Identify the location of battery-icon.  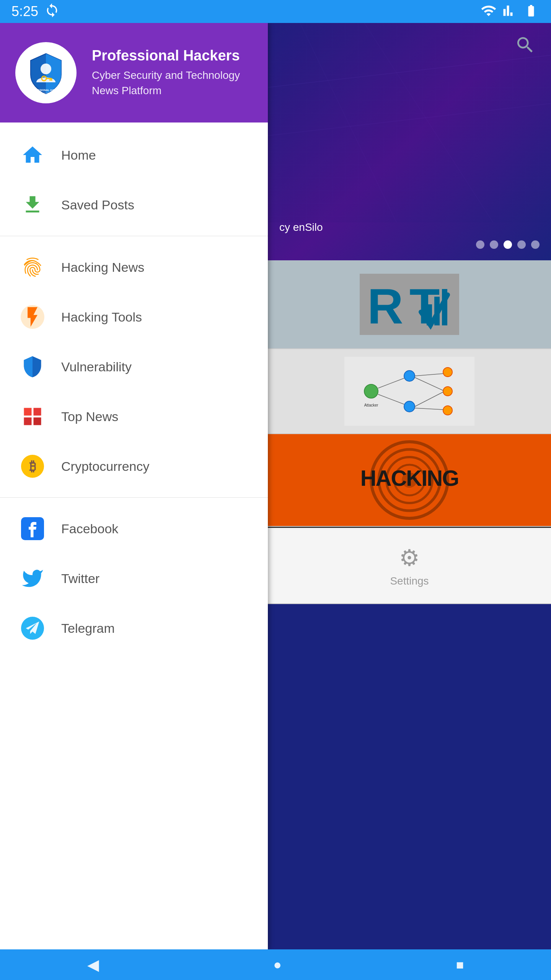
(531, 11).